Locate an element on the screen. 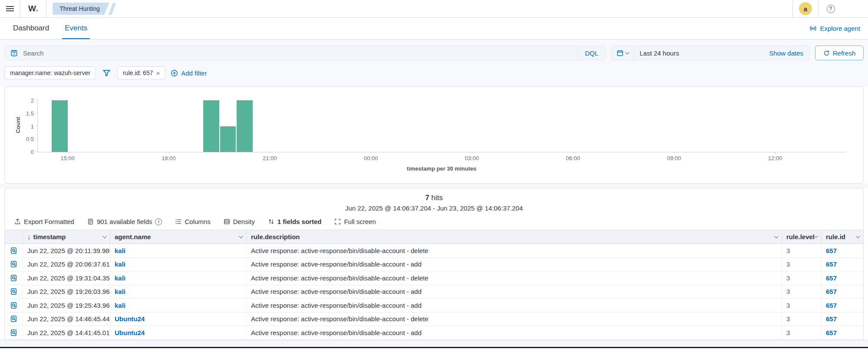 The width and height of the screenshot is (868, 349). hamburger-menu-icon is located at coordinates (10, 9).